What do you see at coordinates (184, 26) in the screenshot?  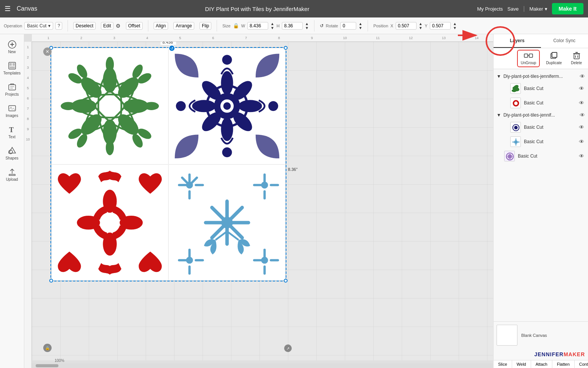 I see `arrange-button: Arrange` at bounding box center [184, 26].